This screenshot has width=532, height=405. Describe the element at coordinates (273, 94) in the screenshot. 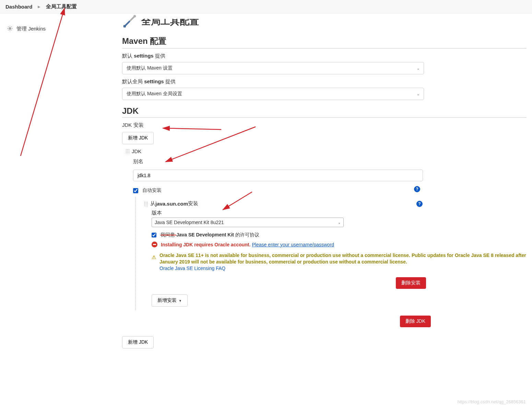

I see `maven-global-settings-select: 使用默认 Maven 全局设置 ⌄` at that location.